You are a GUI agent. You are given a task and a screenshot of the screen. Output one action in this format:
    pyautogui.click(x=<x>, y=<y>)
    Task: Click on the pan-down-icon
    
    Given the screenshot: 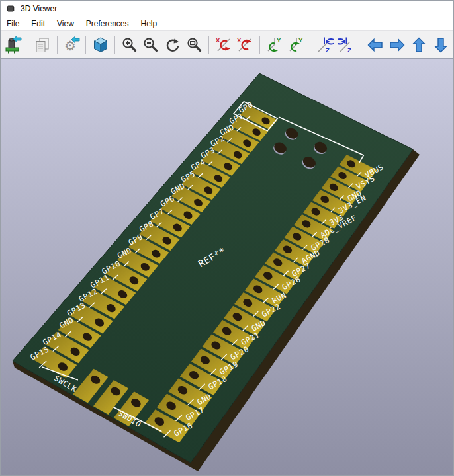 What is the action you would take?
    pyautogui.click(x=441, y=45)
    